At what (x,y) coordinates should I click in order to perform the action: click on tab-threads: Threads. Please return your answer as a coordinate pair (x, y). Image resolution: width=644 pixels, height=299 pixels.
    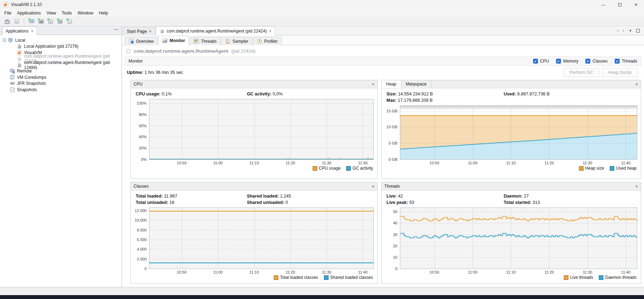
    Looking at the image, I should click on (205, 41).